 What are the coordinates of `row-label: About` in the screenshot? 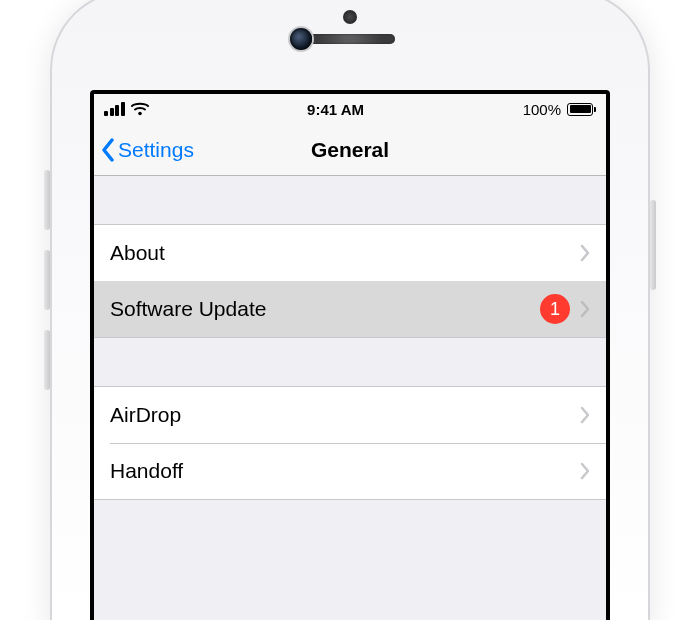 It's located at (340, 253).